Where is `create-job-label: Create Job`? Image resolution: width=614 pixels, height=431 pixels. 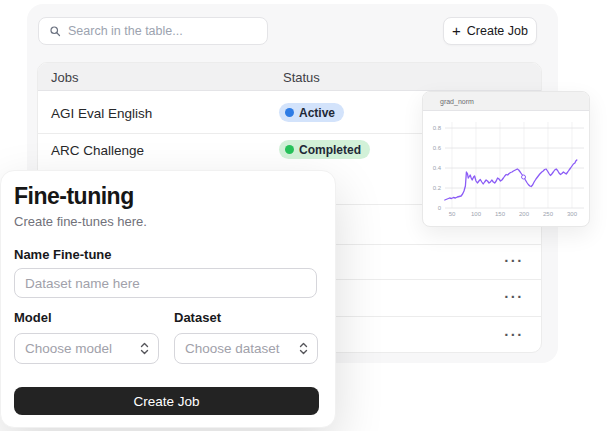 create-job-label: Create Job is located at coordinates (498, 31).